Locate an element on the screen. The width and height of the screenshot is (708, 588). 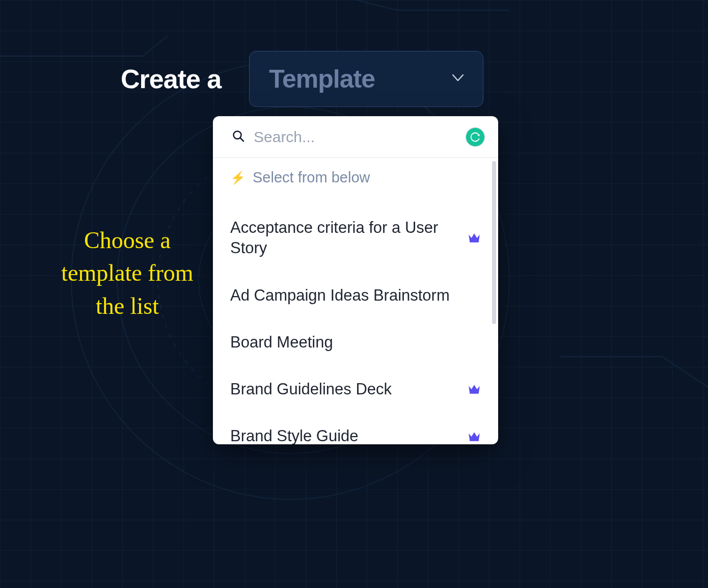
hint-row: ⚡ Select from below is located at coordinates (356, 177).